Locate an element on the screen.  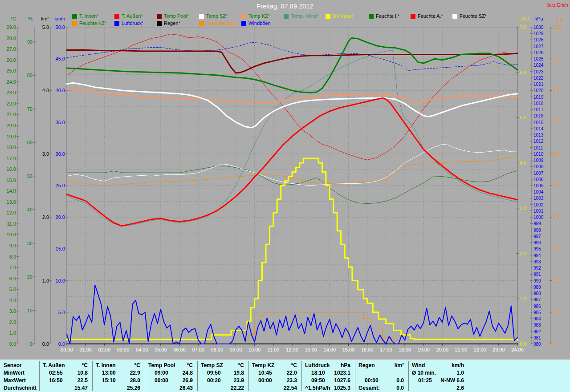
table-cell-time: 00:20 is located at coordinates (209, 380).